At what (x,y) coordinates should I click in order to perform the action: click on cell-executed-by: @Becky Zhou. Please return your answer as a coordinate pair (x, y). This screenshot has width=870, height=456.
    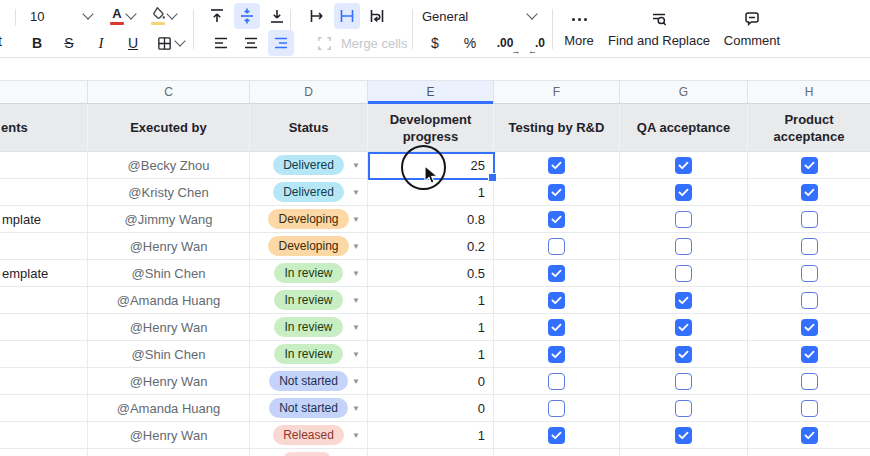
    Looking at the image, I should click on (169, 165).